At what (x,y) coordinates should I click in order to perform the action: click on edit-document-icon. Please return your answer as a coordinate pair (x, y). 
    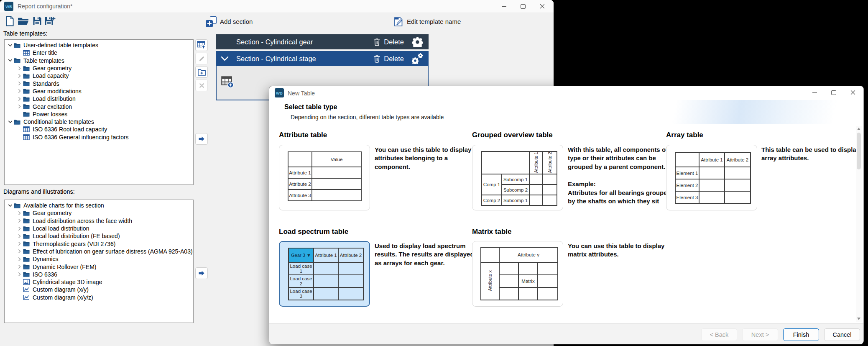
    Looking at the image, I should click on (398, 22).